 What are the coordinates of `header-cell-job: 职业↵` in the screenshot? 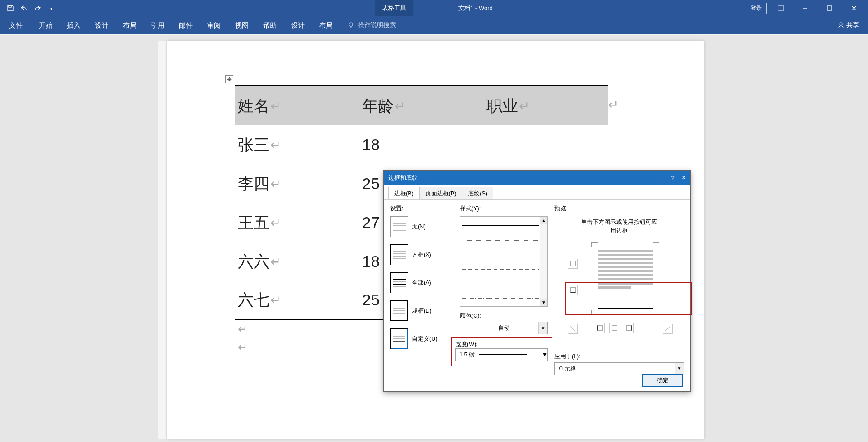 It's located at (546, 106).